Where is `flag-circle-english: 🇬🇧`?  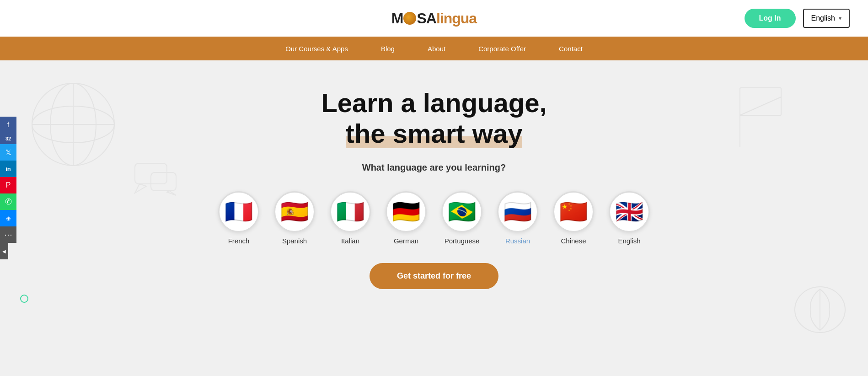
flag-circle-english: 🇬🇧 is located at coordinates (629, 212).